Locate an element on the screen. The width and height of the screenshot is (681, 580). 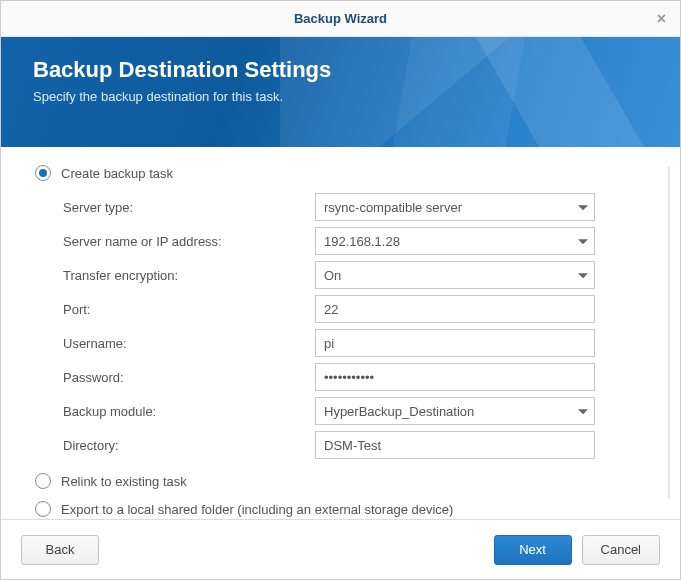
select-server-type: rsync-compatible server is located at coordinates (455, 207).